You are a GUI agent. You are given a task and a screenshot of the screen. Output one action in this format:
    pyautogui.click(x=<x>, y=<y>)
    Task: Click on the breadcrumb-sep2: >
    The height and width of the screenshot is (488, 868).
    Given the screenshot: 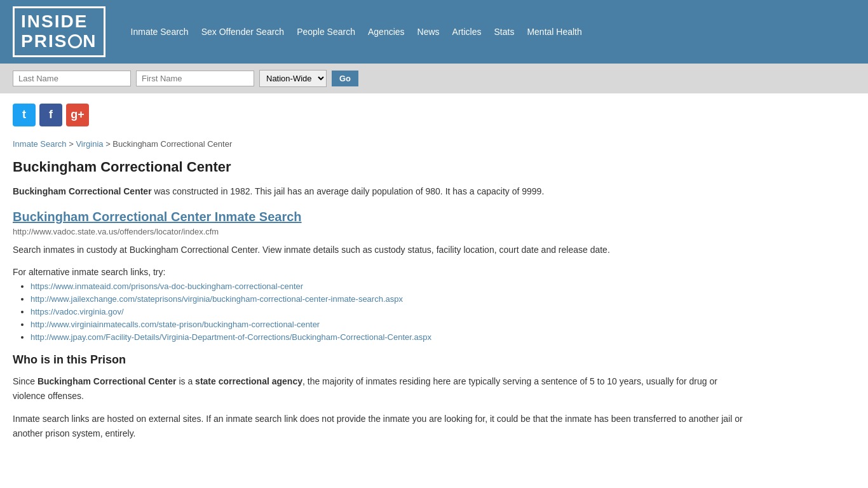 What is the action you would take?
    pyautogui.click(x=109, y=144)
    